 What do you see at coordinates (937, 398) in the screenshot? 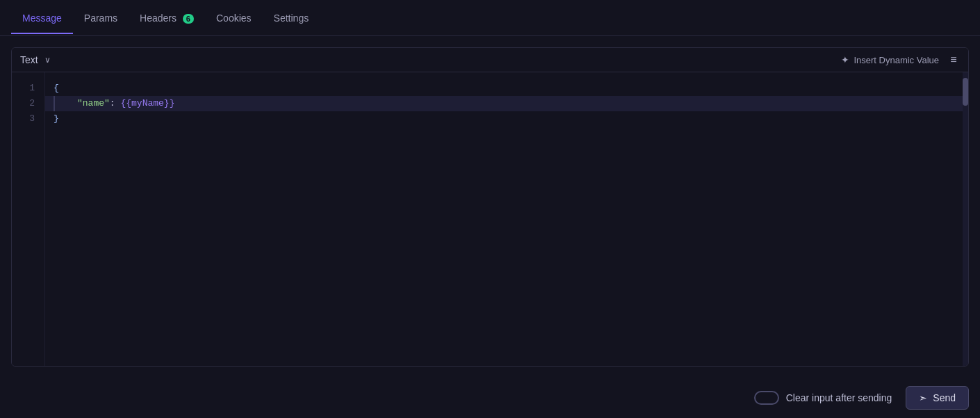
I see `send-button: ➣ Send` at bounding box center [937, 398].